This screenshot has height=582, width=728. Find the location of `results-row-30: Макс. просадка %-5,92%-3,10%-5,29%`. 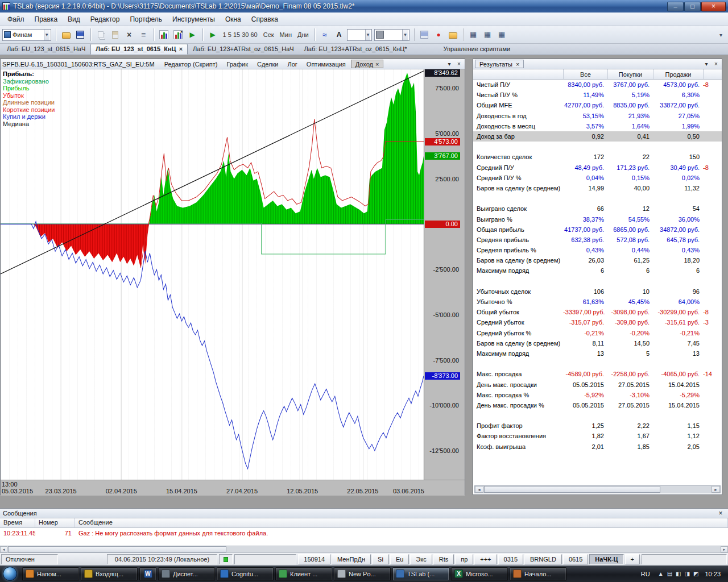

results-row-30: Макс. просадка %-5,92%-3,10%-5,29% is located at coordinates (597, 395).